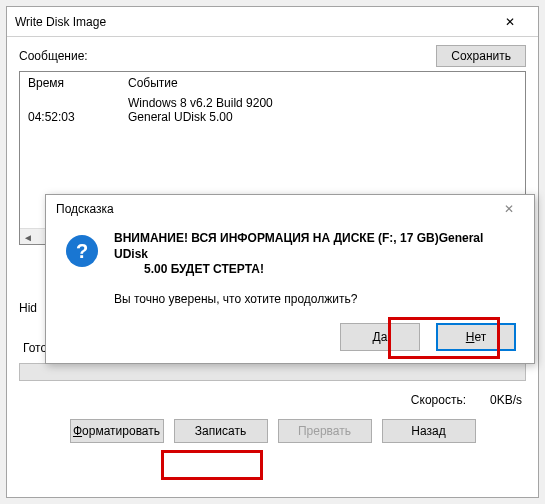 Image resolution: width=545 pixels, height=504 pixels. Describe the element at coordinates (506, 400) in the screenshot. I see `speed-value: 0KB/s` at that location.